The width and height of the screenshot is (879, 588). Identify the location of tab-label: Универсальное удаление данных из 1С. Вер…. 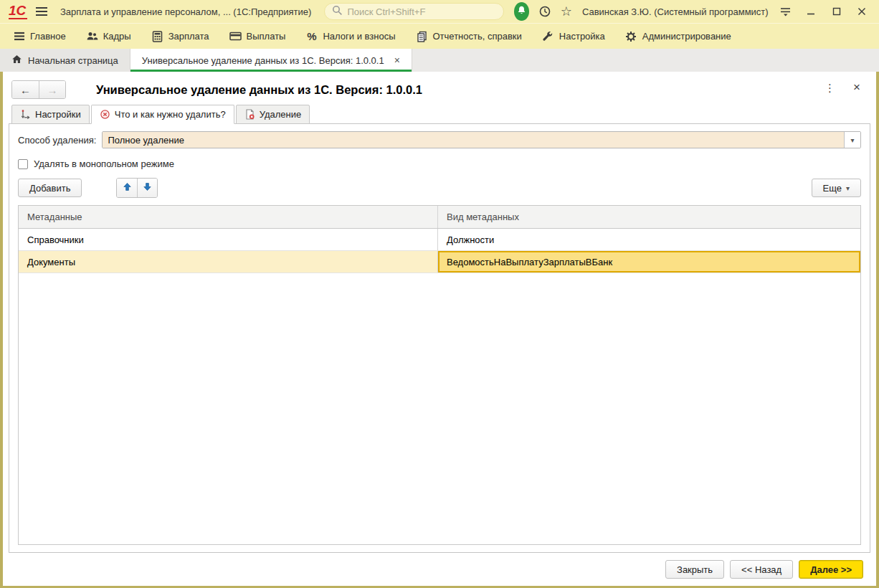
(263, 60).